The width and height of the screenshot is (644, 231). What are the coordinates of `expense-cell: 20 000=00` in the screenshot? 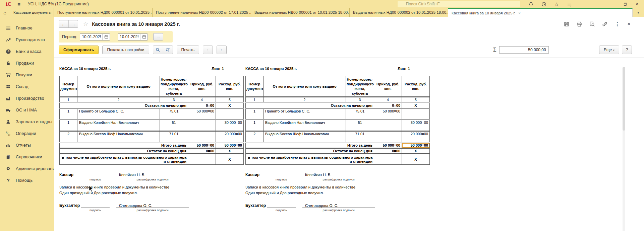 It's located at (416, 137).